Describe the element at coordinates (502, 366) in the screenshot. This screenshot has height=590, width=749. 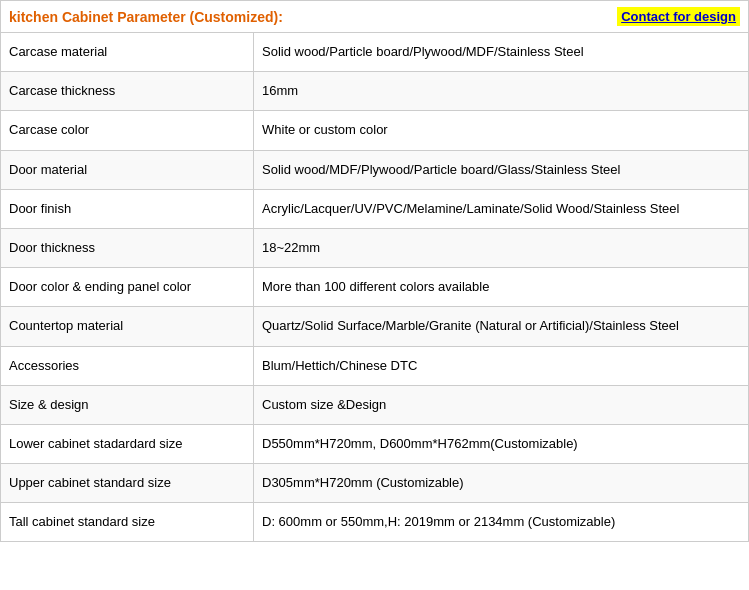
I see `param-value: Blum/Hettich/Chinese DTC` at that location.